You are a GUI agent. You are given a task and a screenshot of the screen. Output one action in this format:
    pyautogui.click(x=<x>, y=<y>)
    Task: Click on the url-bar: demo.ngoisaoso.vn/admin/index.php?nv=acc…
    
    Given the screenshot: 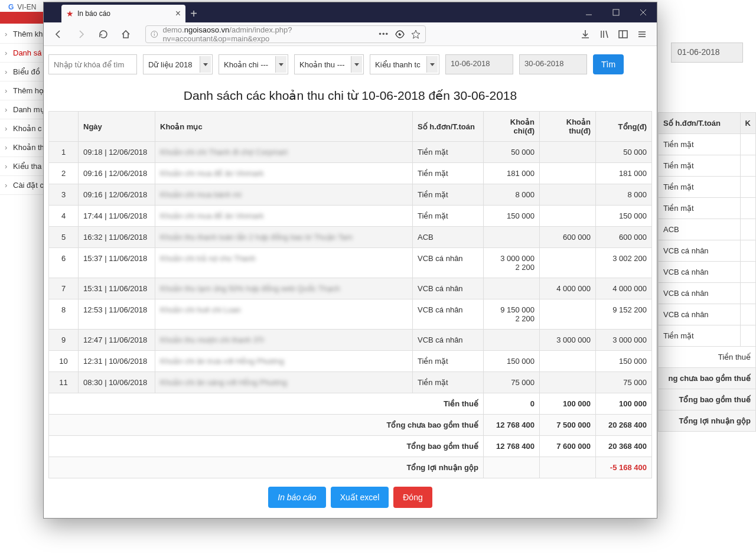 What is the action you would take?
    pyautogui.click(x=286, y=34)
    